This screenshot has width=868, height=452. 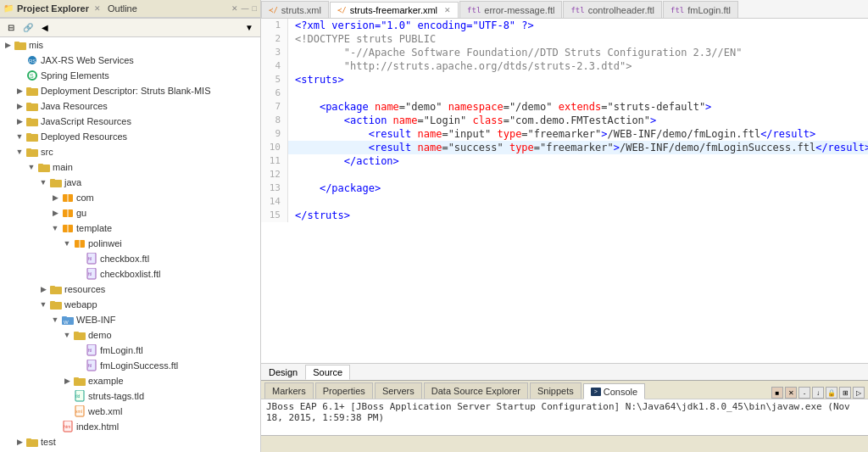 What do you see at coordinates (131, 198) in the screenshot?
I see `tree-item: ▶com` at bounding box center [131, 198].